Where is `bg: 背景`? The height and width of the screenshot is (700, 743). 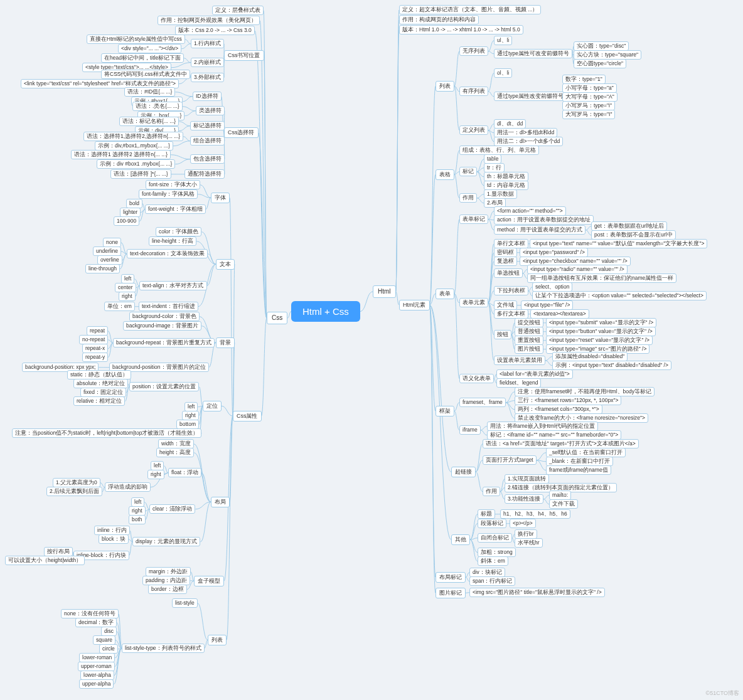 bg: 背景 is located at coordinates (225, 342).